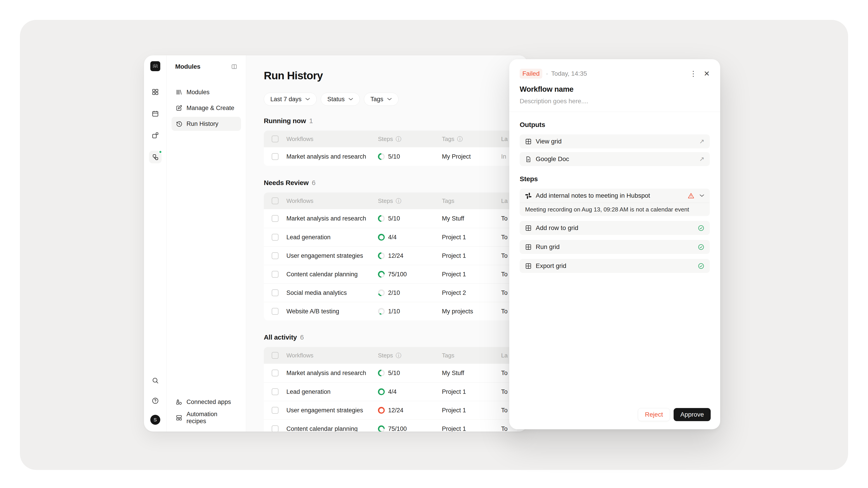 Image resolution: width=868 pixels, height=488 pixels. Describe the element at coordinates (206, 418) in the screenshot. I see `sidebar-item-automation-recipes: Automation recipes` at that location.